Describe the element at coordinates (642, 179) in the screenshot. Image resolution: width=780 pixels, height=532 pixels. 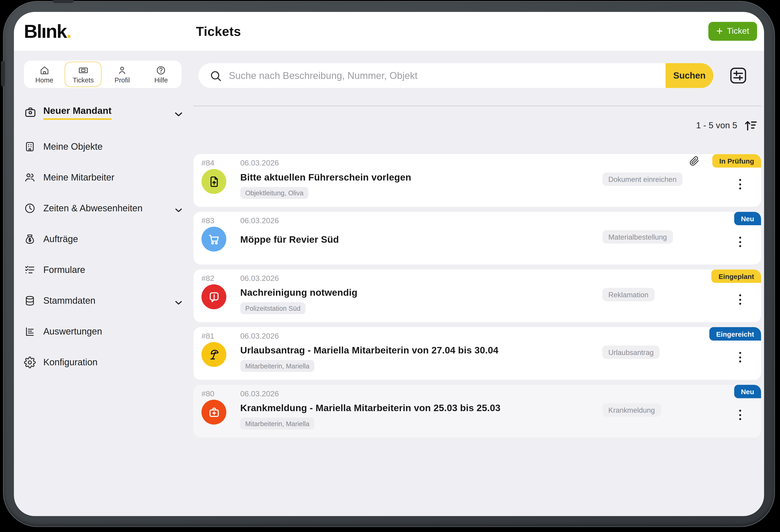
I see `ticket-category-tag: Dokument einreichen` at that location.